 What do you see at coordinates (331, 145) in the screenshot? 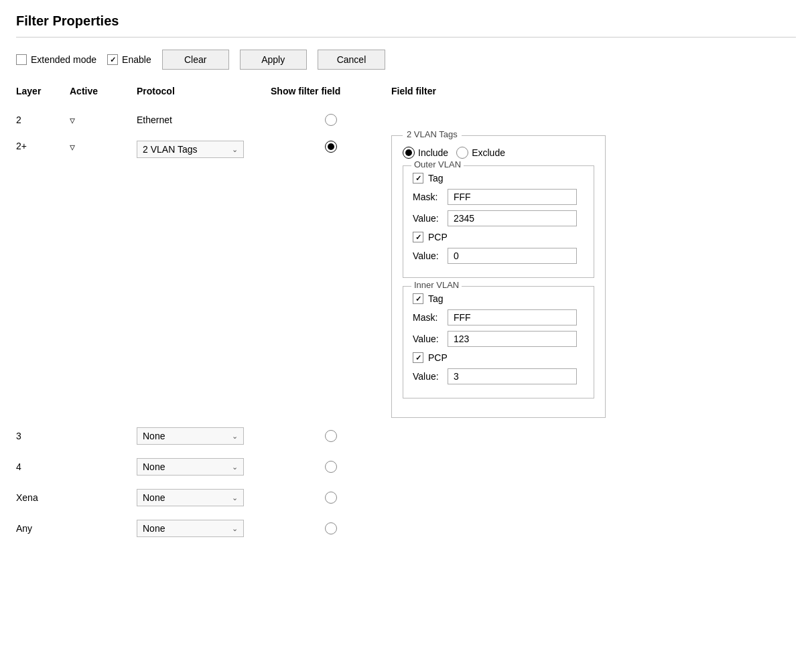
I see `show-filter-2plus-cell` at bounding box center [331, 145].